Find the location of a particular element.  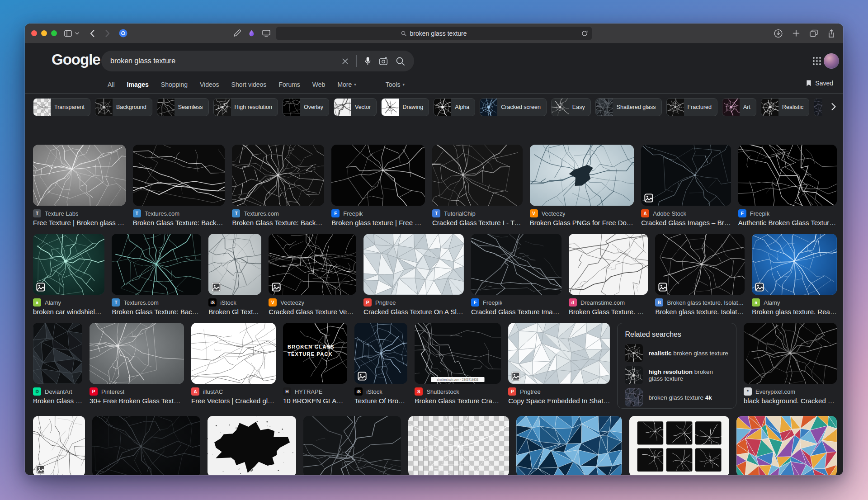

new-tab-icon is located at coordinates (796, 33).